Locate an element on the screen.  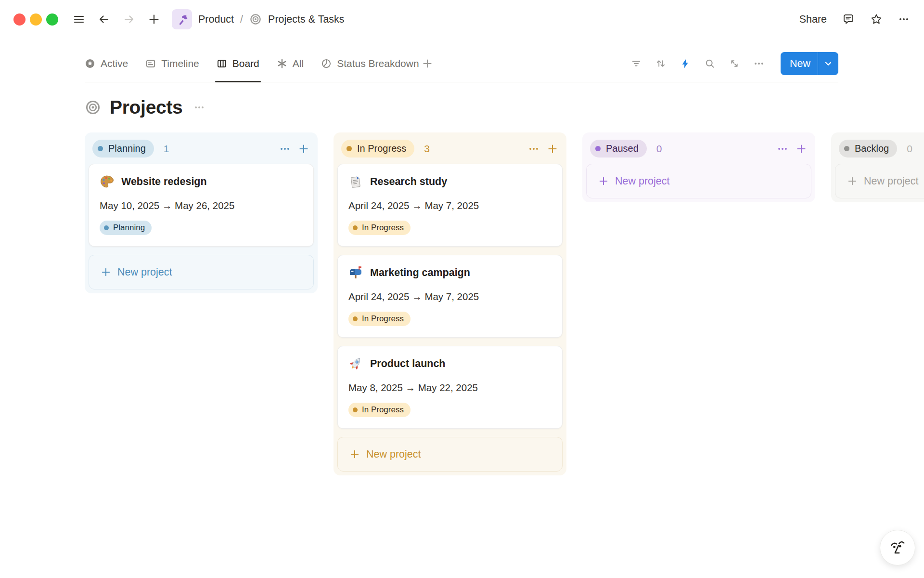
share-button: Share is located at coordinates (813, 19).